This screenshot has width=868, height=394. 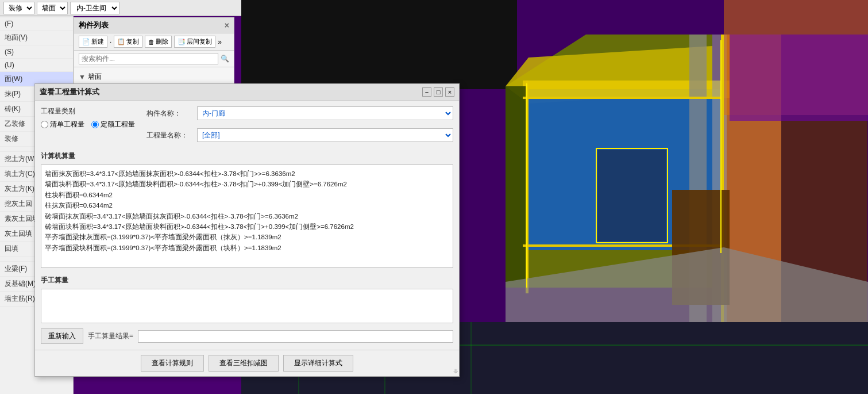 What do you see at coordinates (154, 42) in the screenshot?
I see `component-panel-toolbar: 📄 新建 · 📋 复制 🗑 删除 📑 层间复制 »` at bounding box center [154, 42].